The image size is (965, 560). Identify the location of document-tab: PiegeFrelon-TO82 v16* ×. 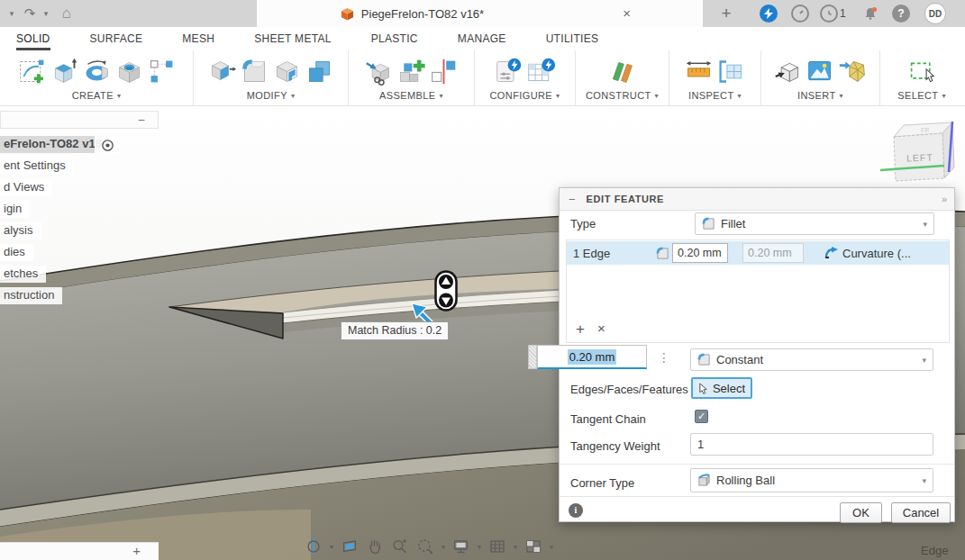
(479, 14).